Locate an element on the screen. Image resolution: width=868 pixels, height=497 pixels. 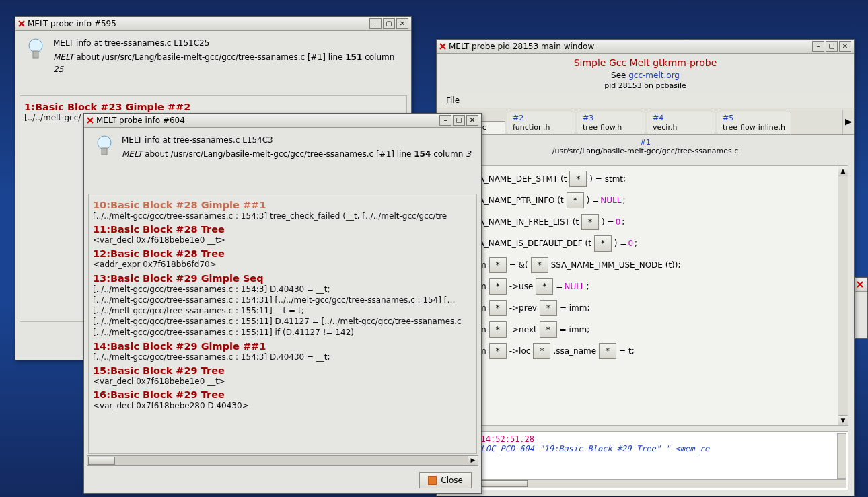
menubar: File is located at coordinates (645, 101).